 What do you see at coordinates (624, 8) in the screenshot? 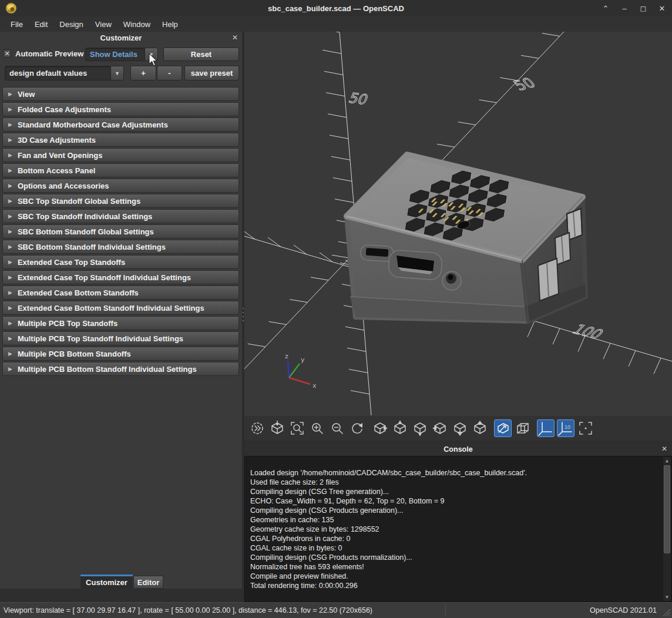
I see `minimize-button: –` at bounding box center [624, 8].